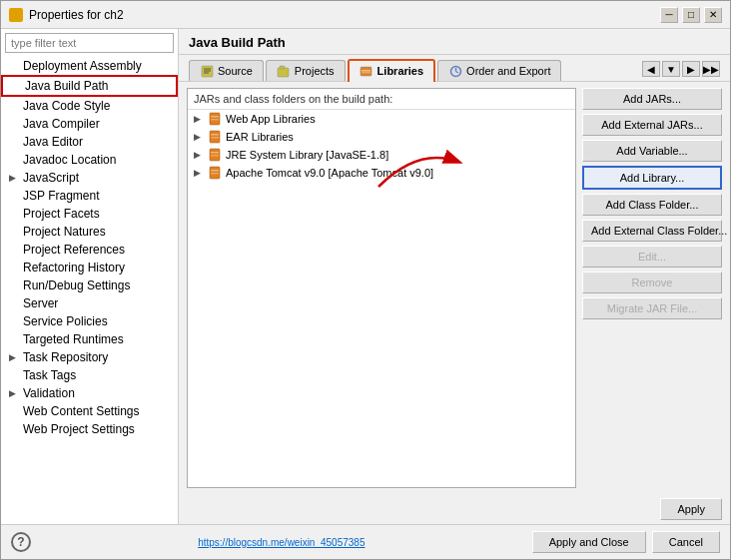  I want to click on sidebar-item-run-debug-settings: Run/Debug Settings, so click(90, 285).